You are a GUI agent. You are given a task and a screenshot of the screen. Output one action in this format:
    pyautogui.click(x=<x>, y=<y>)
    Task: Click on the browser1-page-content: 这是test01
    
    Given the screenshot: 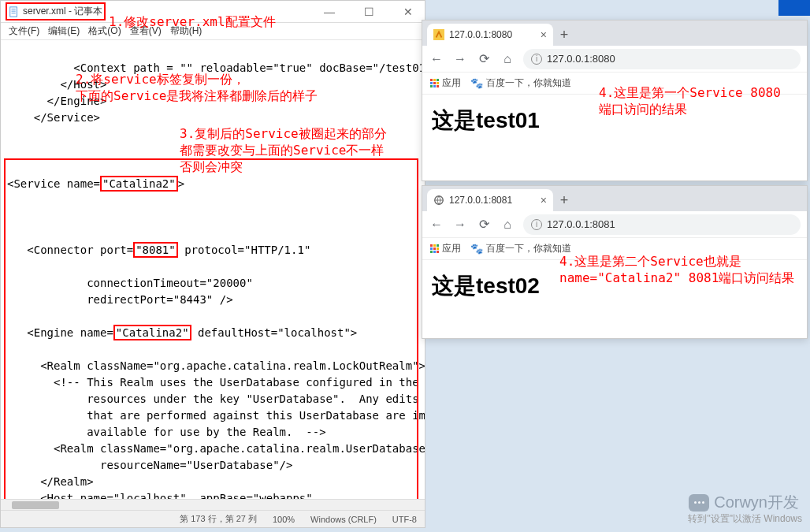 What is the action you would take?
    pyautogui.click(x=615, y=121)
    